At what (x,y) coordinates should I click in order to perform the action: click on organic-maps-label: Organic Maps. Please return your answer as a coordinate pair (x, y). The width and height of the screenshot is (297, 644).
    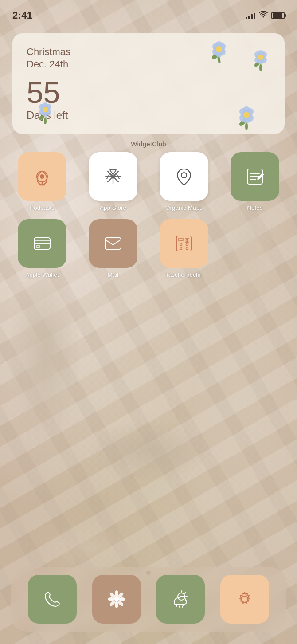
    Looking at the image, I should click on (184, 208).